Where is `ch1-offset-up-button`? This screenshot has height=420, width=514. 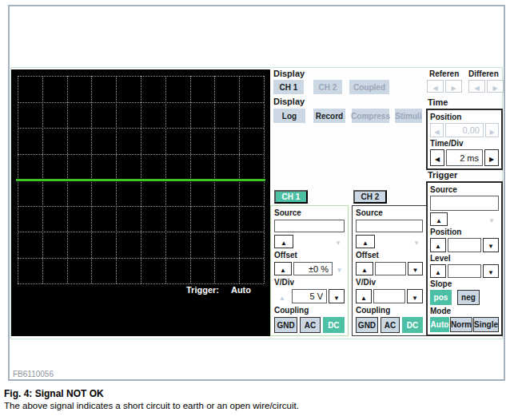 ch1-offset-up-button is located at coordinates (283, 268).